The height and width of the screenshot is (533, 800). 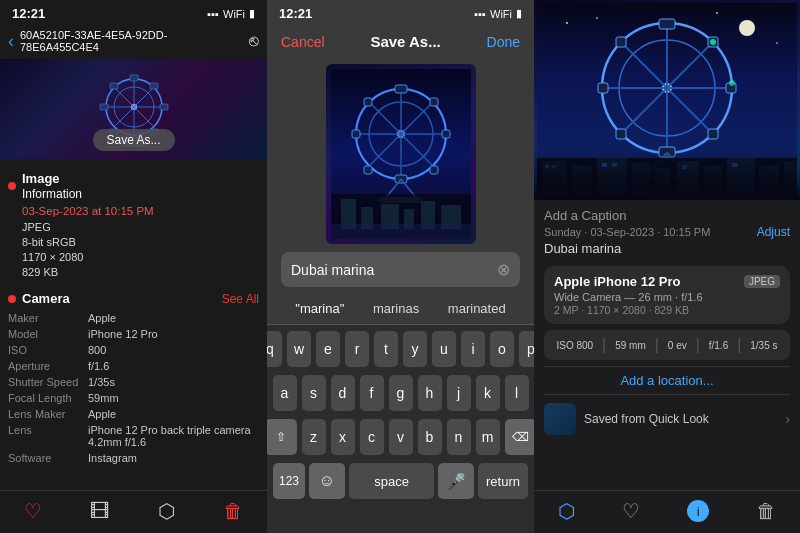 What do you see at coordinates (477, 308) in the screenshot?
I see `ac-item-2: marinated` at bounding box center [477, 308].